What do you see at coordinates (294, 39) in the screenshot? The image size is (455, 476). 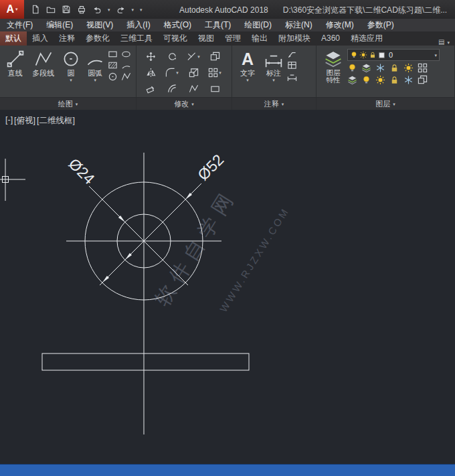 I see `tab-addins: 附加模块` at bounding box center [294, 39].